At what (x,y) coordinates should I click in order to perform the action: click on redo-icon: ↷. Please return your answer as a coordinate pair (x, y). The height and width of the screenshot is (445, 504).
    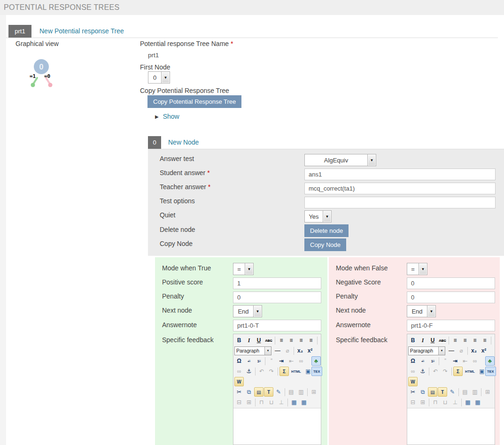
    Looking at the image, I should click on (445, 371).